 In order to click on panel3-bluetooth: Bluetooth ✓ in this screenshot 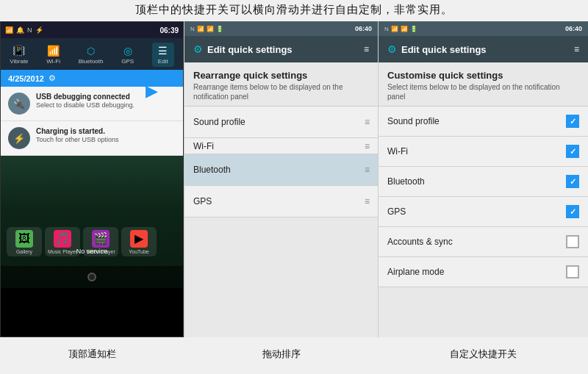, I will do `click(484, 182)`.